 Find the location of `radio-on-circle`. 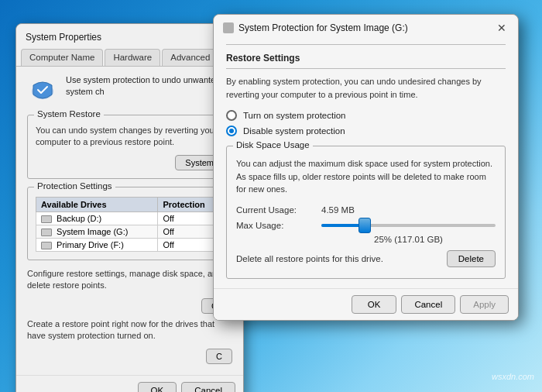

radio-on-circle is located at coordinates (232, 115).